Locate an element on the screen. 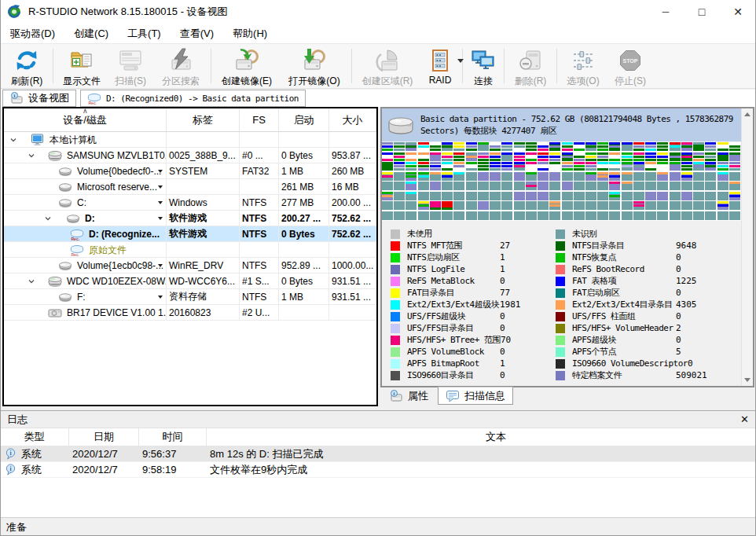  menu-item-0: 驱动器(D) is located at coordinates (33, 33).